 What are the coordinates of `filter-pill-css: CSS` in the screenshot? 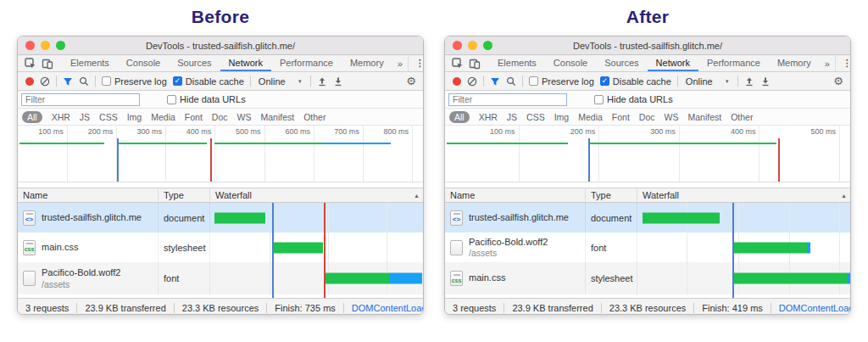 It's located at (536, 117).